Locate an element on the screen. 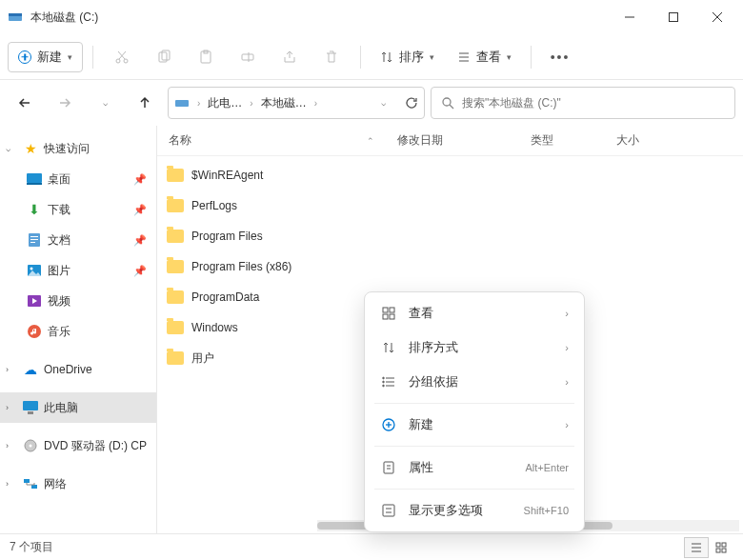 This screenshot has width=743, height=560. back-button is located at coordinates (25, 103).